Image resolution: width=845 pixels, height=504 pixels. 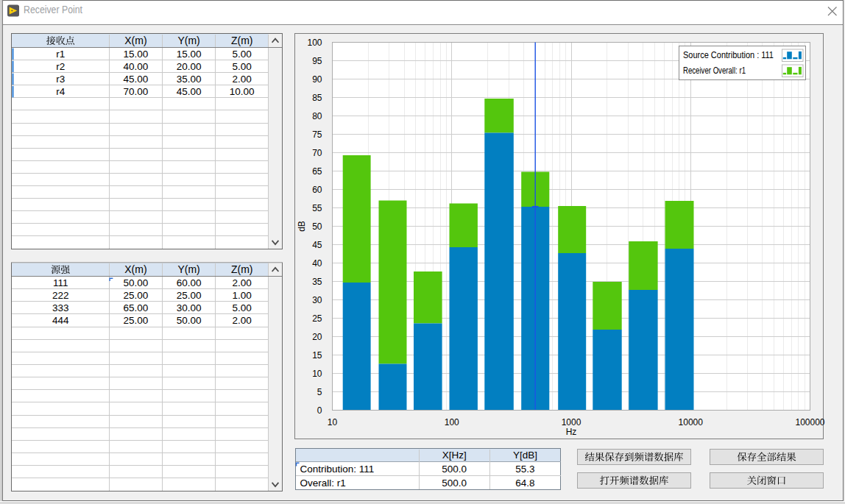 I want to click on svg-text: 65.00, so click(x=136, y=308).